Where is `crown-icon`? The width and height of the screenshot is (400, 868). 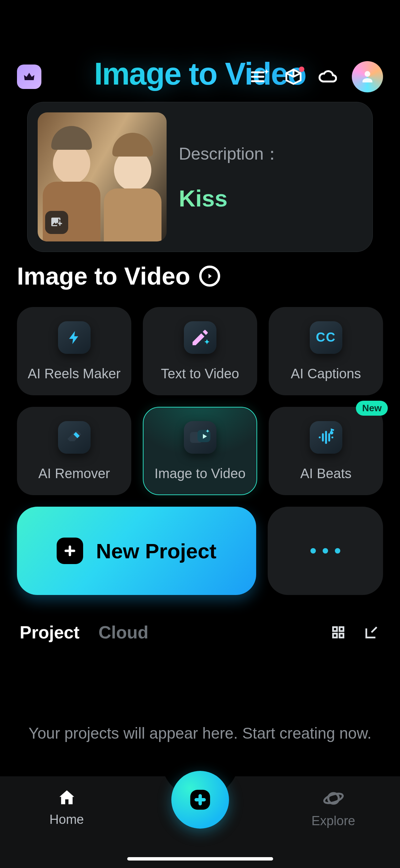 crown-icon is located at coordinates (29, 77).